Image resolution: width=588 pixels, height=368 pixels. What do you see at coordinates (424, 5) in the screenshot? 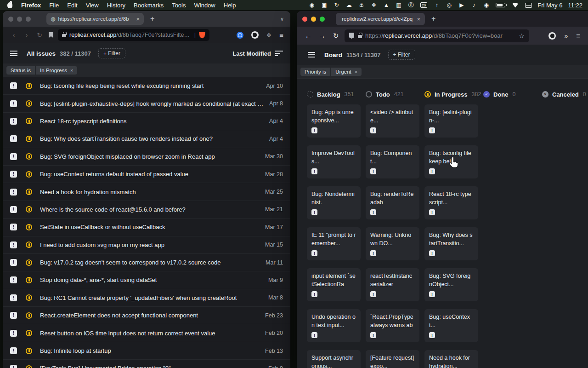
I see `calendar-icon: 29` at bounding box center [424, 5].